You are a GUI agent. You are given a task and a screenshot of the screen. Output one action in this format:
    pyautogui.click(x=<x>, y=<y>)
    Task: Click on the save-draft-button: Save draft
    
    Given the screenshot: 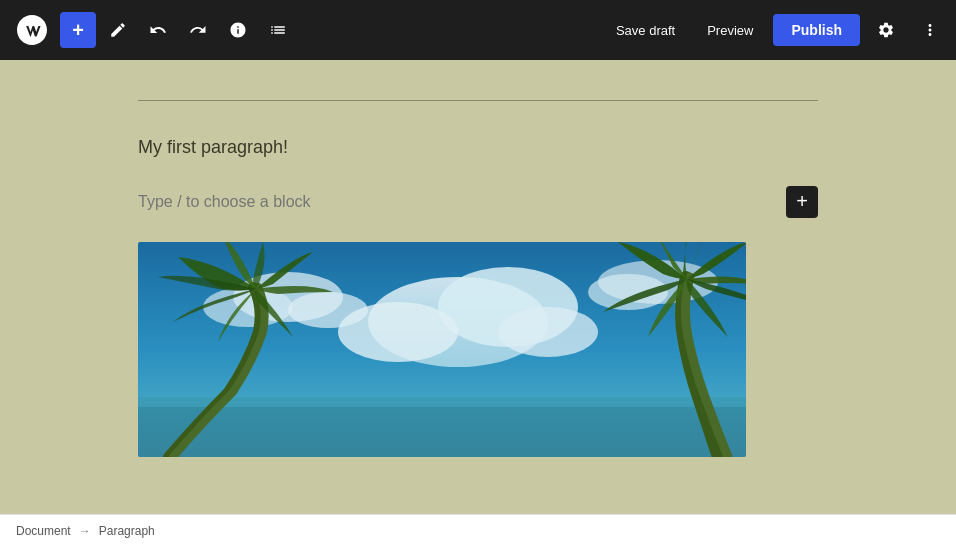 What is the action you would take?
    pyautogui.click(x=646, y=30)
    